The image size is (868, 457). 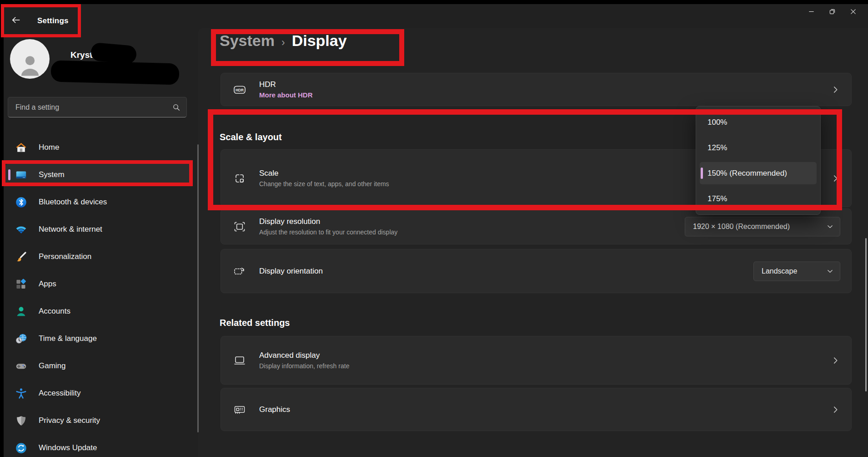 I want to click on sidebar-item-time-language: Time & language, so click(x=99, y=339).